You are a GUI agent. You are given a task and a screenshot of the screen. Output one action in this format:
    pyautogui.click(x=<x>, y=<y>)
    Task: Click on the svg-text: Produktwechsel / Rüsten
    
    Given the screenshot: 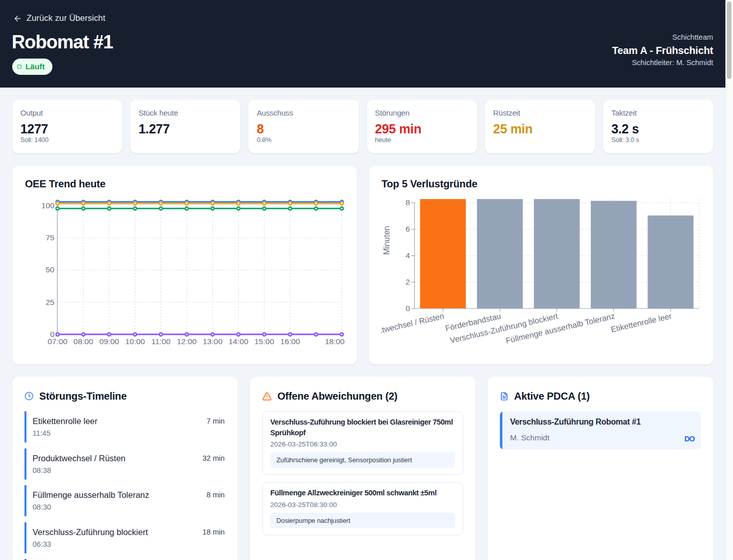 What is the action you would take?
    pyautogui.click(x=413, y=326)
    